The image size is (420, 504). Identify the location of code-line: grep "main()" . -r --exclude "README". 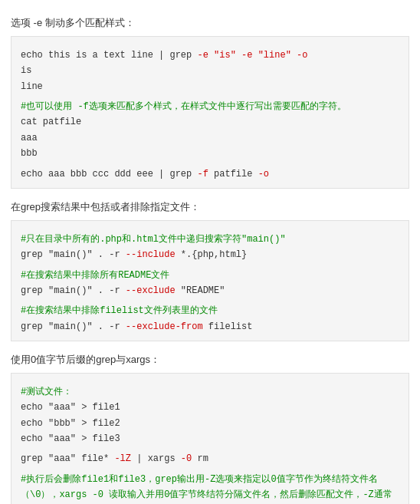
(210, 291).